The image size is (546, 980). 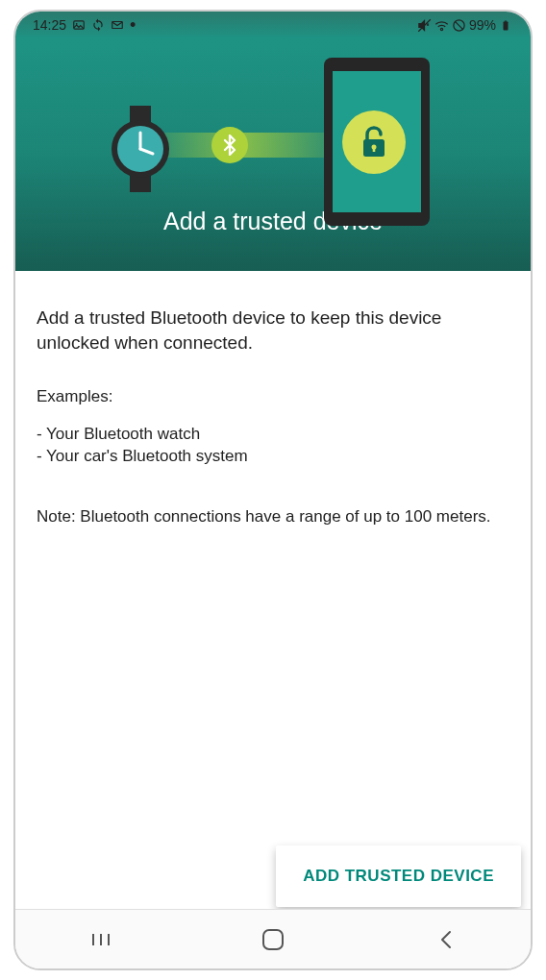 I want to click on unlock-icon, so click(x=374, y=142).